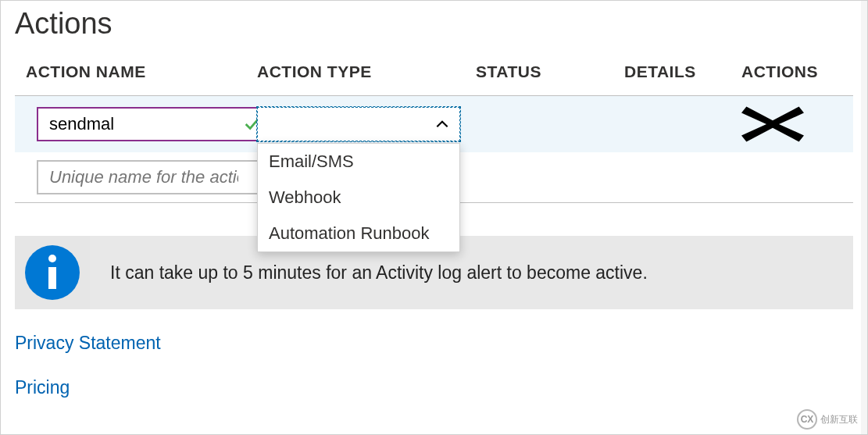 The width and height of the screenshot is (868, 435). Describe the element at coordinates (683, 72) in the screenshot. I see `header-details: DETAILS` at that location.